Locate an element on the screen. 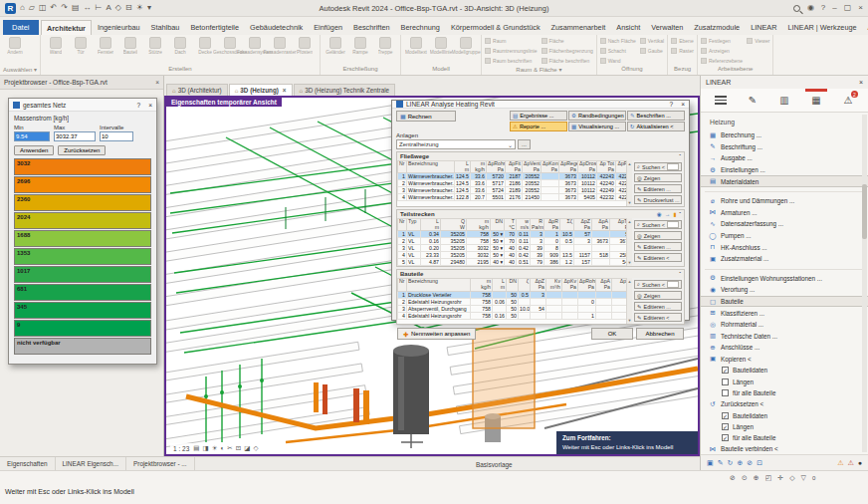  ribbon-tab-ändern: Ändern is located at coordinates (865, 28).